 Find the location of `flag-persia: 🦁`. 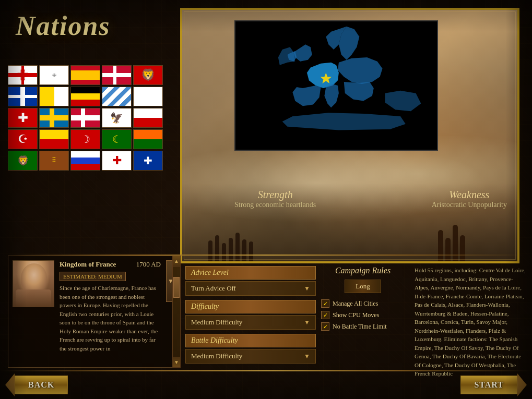

flag-persia: 🦁 is located at coordinates (23, 161).